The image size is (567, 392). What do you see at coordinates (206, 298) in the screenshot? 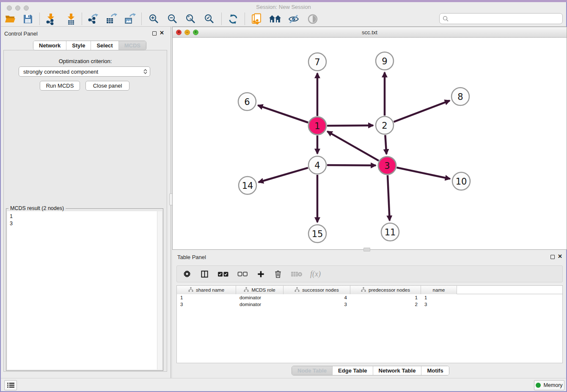
I see `cell-shared-name: 1` at bounding box center [206, 298].